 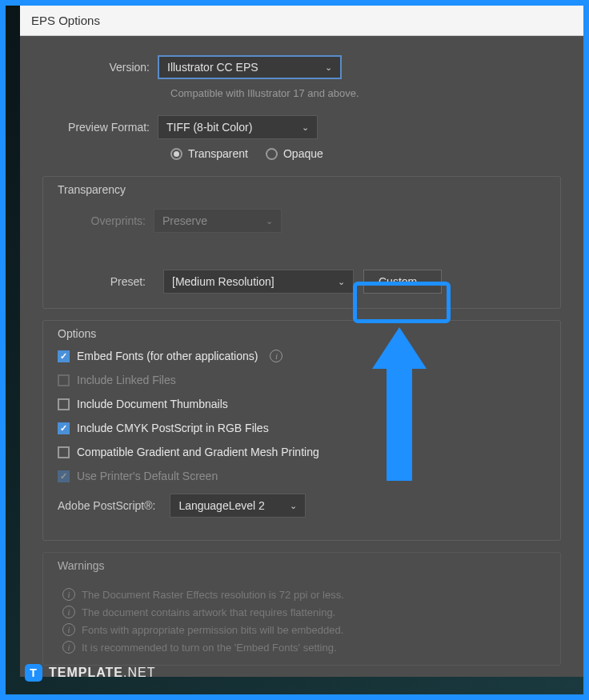 What do you see at coordinates (223, 282) in the screenshot?
I see `preset-value: [Medium Resolution]` at bounding box center [223, 282].